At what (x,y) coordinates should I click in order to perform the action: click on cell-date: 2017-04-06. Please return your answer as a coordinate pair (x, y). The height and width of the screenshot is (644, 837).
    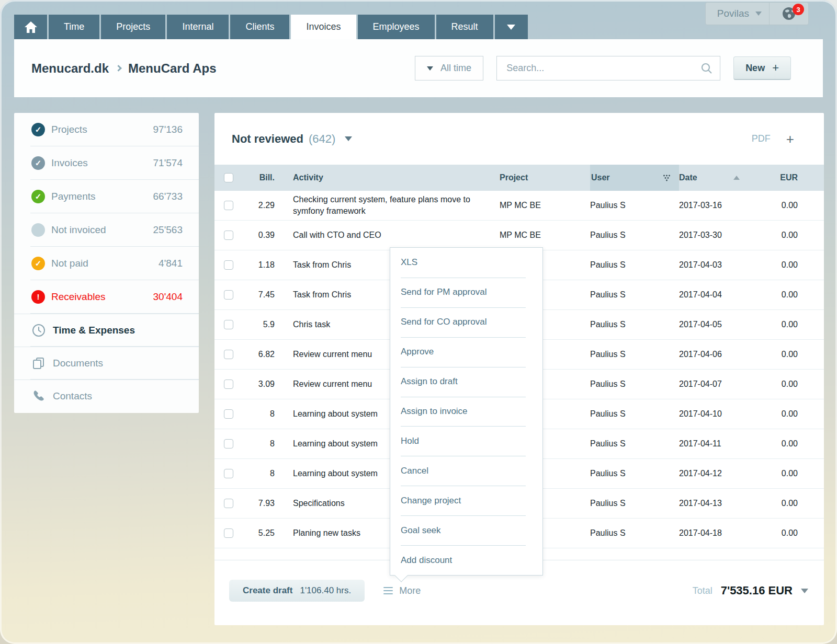
    Looking at the image, I should click on (713, 354).